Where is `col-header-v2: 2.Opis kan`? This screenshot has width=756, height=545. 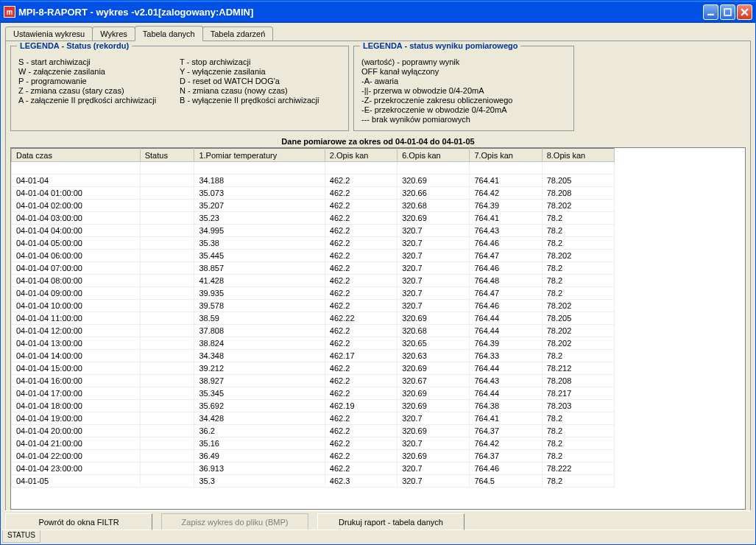
col-header-v2: 2.Opis kan is located at coordinates (361, 155).